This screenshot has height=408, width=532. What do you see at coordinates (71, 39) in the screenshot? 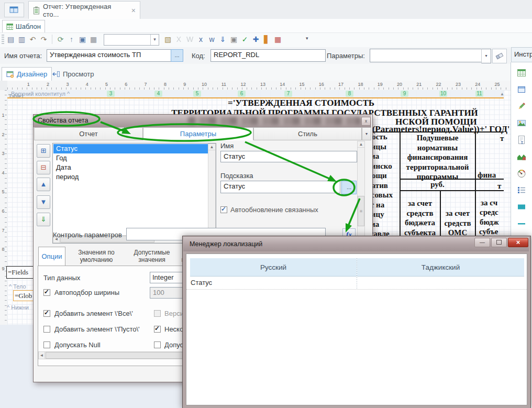
I see `upload-icon: ↑` at bounding box center [71, 39].